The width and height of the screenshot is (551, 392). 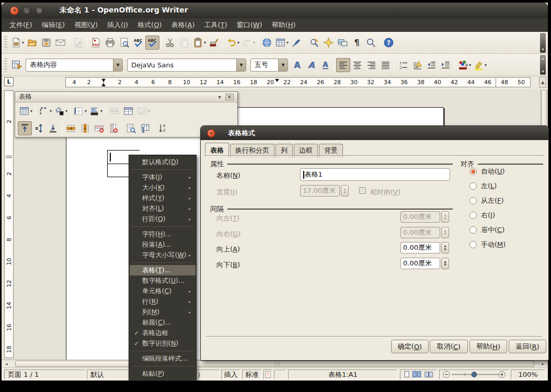 What do you see at coordinates (138, 43) in the screenshot?
I see `spellcheck-button: ABC` at bounding box center [138, 43].